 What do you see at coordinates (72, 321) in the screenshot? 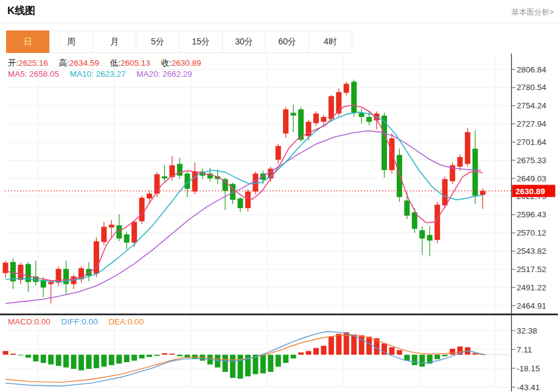
I see `diff-label: DIFF:` at bounding box center [72, 321].